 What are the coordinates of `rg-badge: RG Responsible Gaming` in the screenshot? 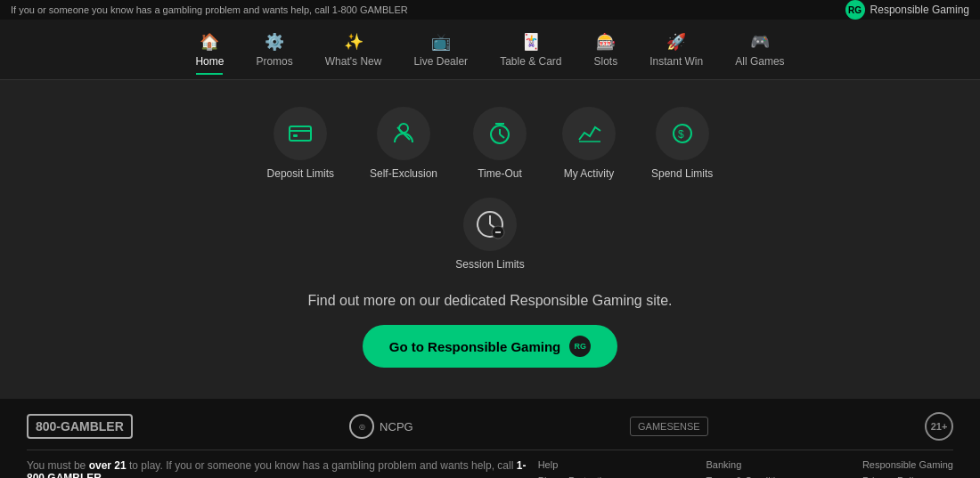 It's located at (907, 10).